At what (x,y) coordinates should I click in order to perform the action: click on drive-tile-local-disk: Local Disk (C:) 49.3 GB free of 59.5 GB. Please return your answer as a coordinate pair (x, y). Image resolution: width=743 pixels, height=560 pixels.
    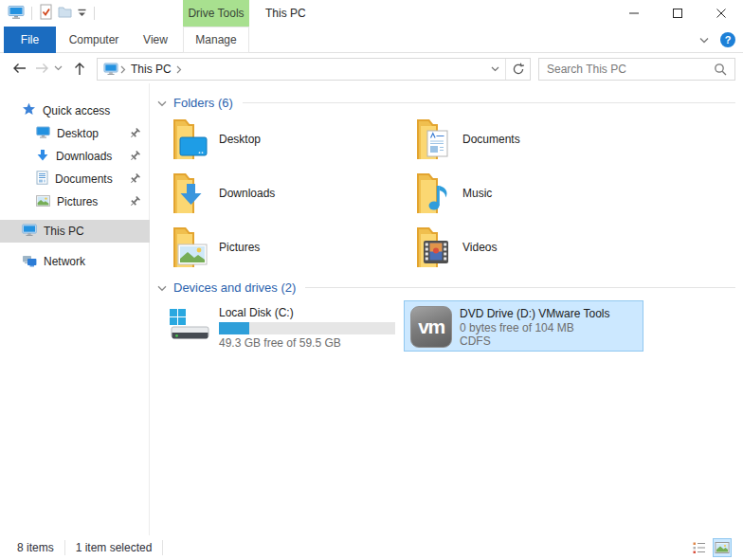
    Looking at the image, I should click on (281, 326).